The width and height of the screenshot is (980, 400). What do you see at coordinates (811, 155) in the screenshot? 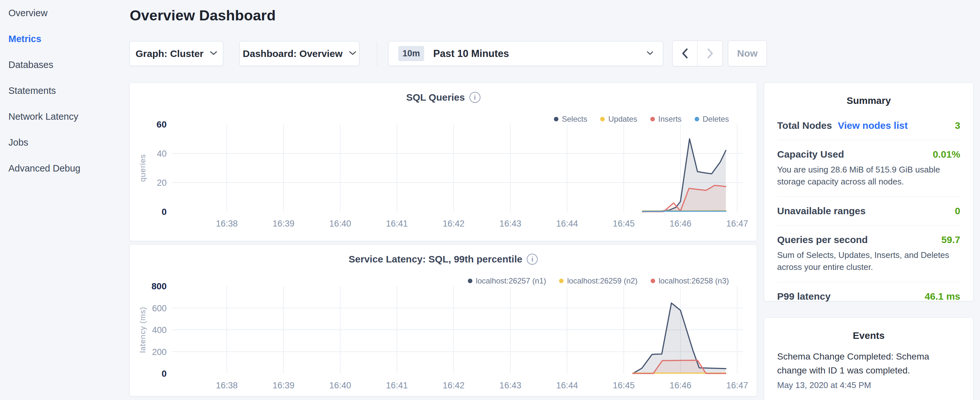
I see `summary-row-label: Capacity Used` at bounding box center [811, 155].